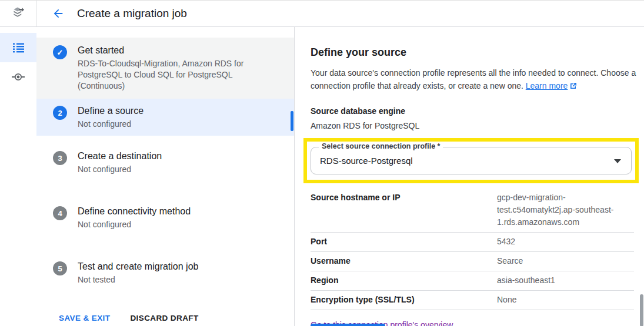 The height and width of the screenshot is (326, 644). Describe the element at coordinates (18, 77) in the screenshot. I see `connection-profile-icon` at that location.